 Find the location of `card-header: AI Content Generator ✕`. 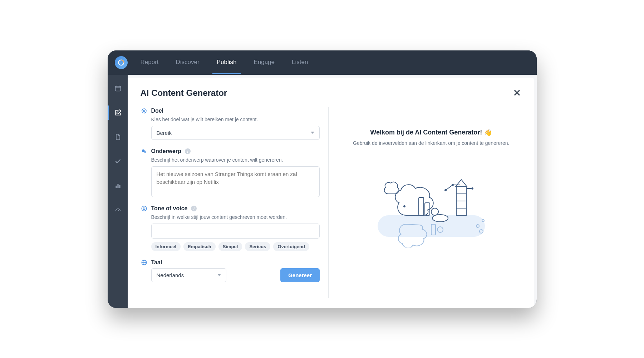

card-header: AI Content Generator ✕ is located at coordinates (331, 93).